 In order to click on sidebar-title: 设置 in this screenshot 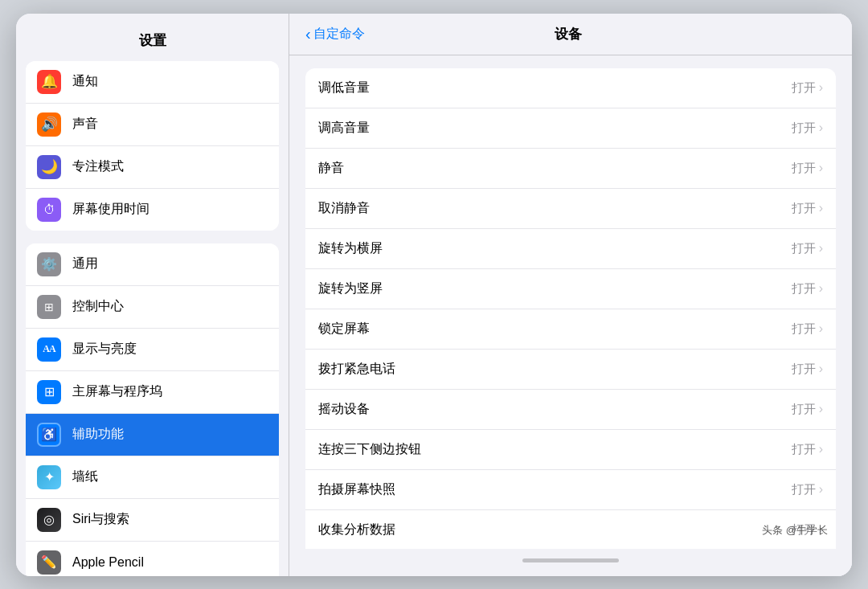, I will do `click(153, 42)`.